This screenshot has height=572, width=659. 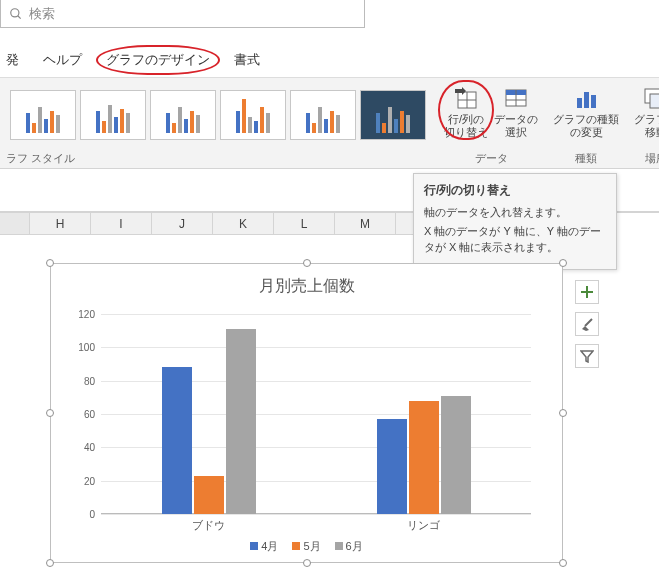 I want to click on y-tick: 80, so click(x=82, y=380).